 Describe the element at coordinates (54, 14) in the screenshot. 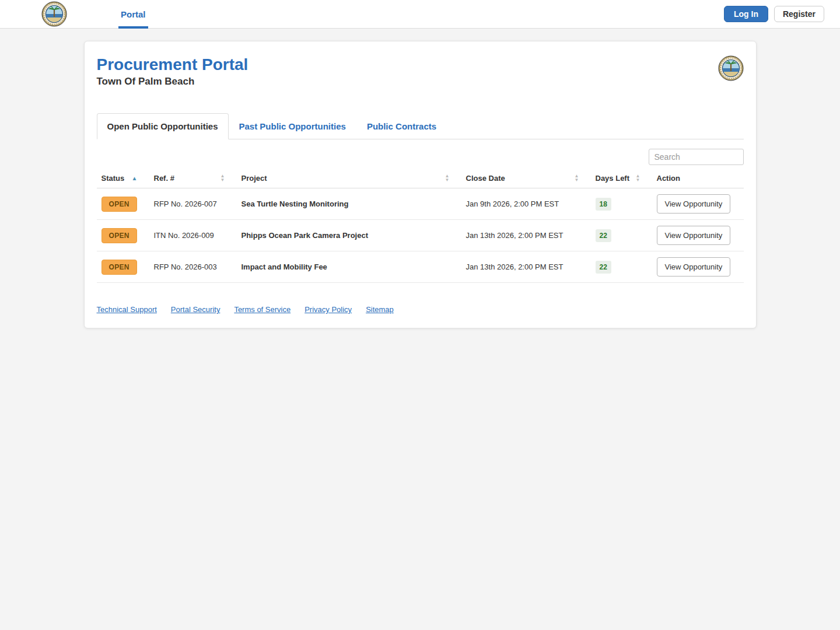

I see `town-seal-logo` at that location.